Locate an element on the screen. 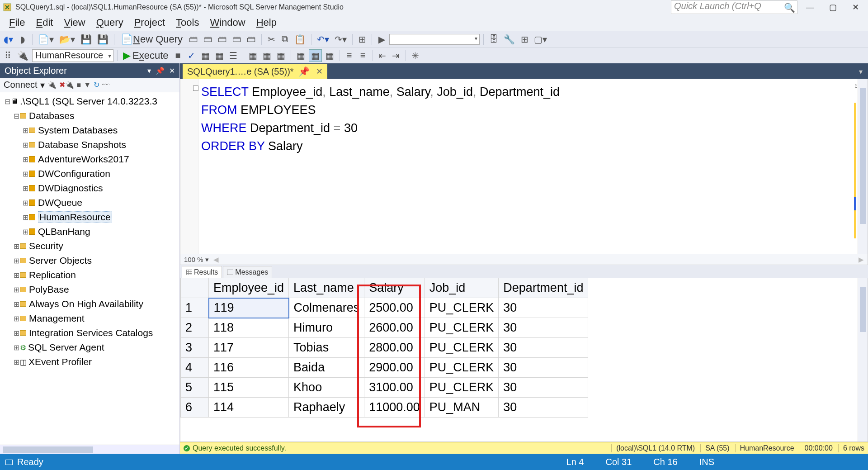 The image size is (868, 470). tree-database-snapshots: ⊞Database Snapshots is located at coordinates (90, 145).